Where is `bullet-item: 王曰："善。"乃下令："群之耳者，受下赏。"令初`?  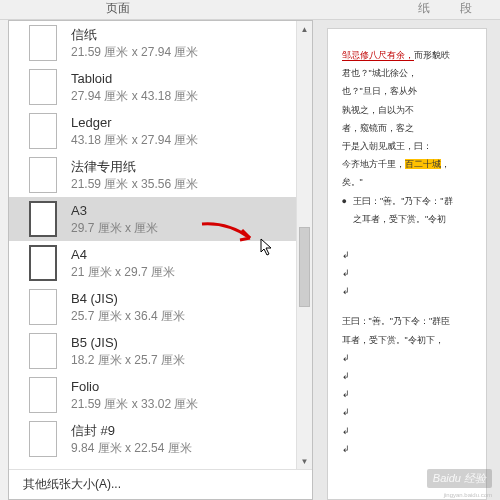 bullet-item: 王曰："善。"乃下令："群之耳者，受下赏。"令初 is located at coordinates (410, 211).